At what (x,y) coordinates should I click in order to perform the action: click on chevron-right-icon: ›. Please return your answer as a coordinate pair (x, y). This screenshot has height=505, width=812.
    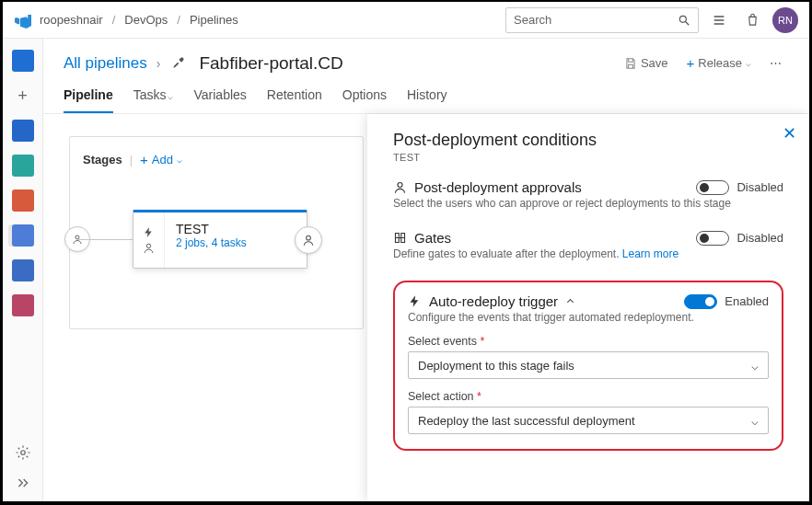
    Looking at the image, I should click on (158, 63).